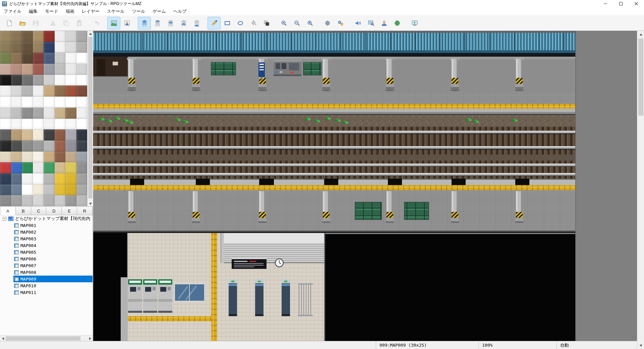 This screenshot has width=644, height=349. I want to click on tileset-scrollbar, so click(90, 119).